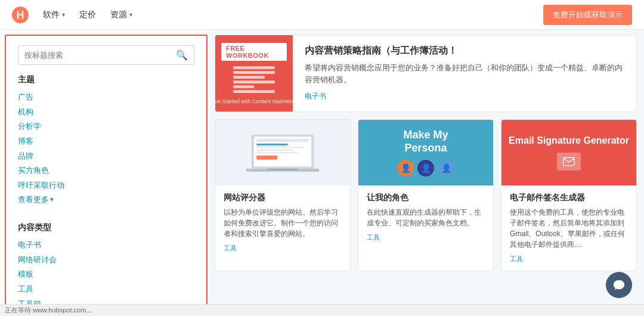 This screenshot has width=644, height=316. What do you see at coordinates (588, 15) in the screenshot?
I see `cta-button: 免费开始或获取演示` at bounding box center [588, 15].